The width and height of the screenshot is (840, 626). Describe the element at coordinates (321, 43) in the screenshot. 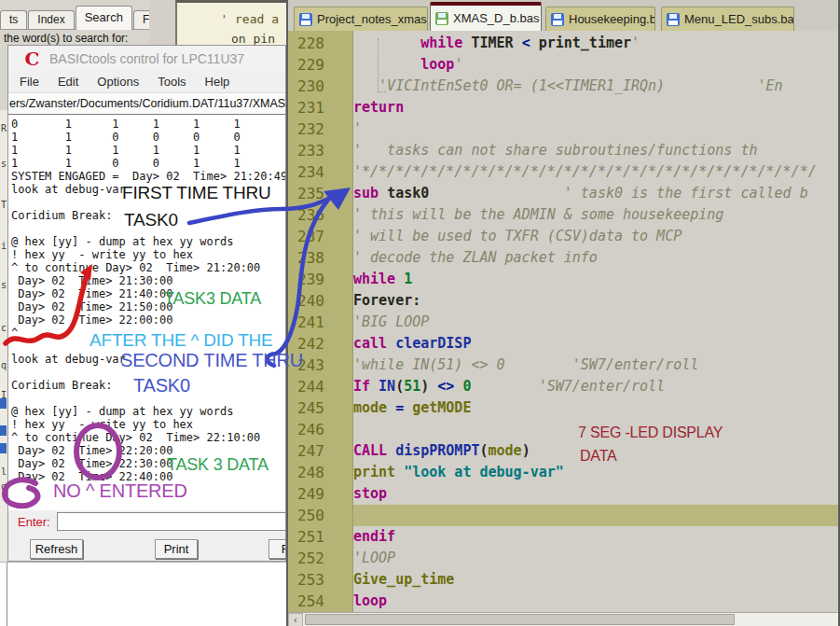

I see `line-number: 228` at that location.